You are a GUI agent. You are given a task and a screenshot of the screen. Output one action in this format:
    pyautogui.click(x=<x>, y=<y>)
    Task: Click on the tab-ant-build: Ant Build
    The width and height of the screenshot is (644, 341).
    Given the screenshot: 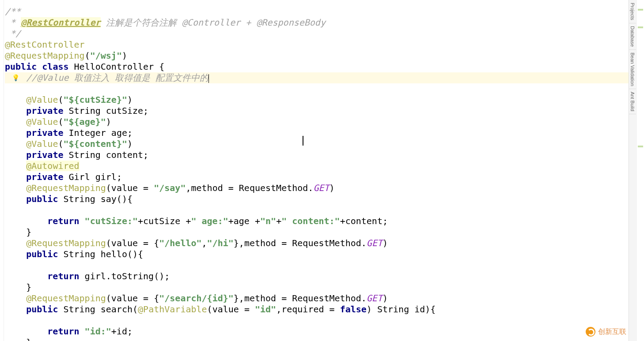 What is the action you would take?
    pyautogui.click(x=633, y=101)
    